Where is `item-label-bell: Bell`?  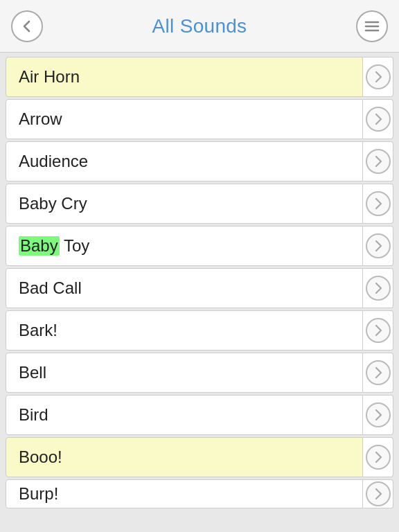 item-label-bell: Bell is located at coordinates (184, 373).